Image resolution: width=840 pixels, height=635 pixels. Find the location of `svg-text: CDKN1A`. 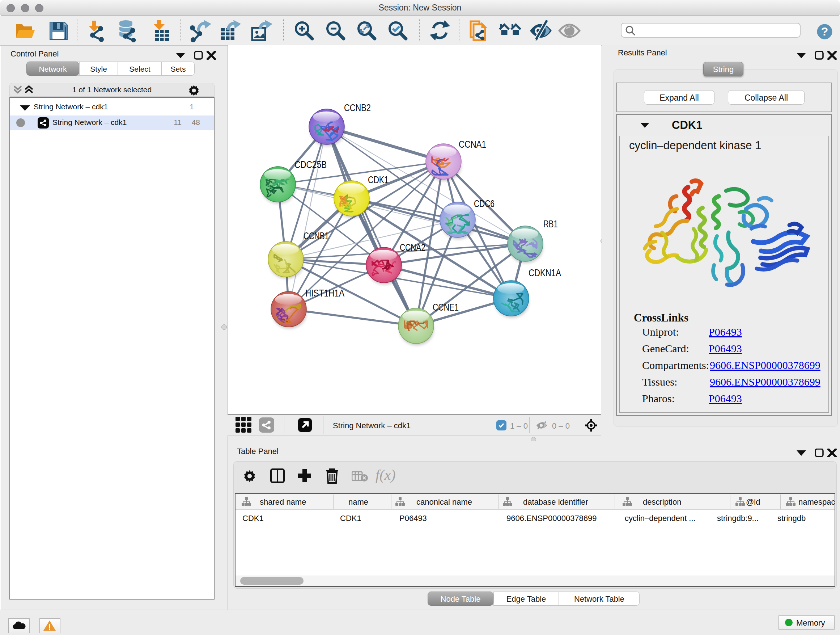

svg-text: CDKN1A is located at coordinates (545, 273).